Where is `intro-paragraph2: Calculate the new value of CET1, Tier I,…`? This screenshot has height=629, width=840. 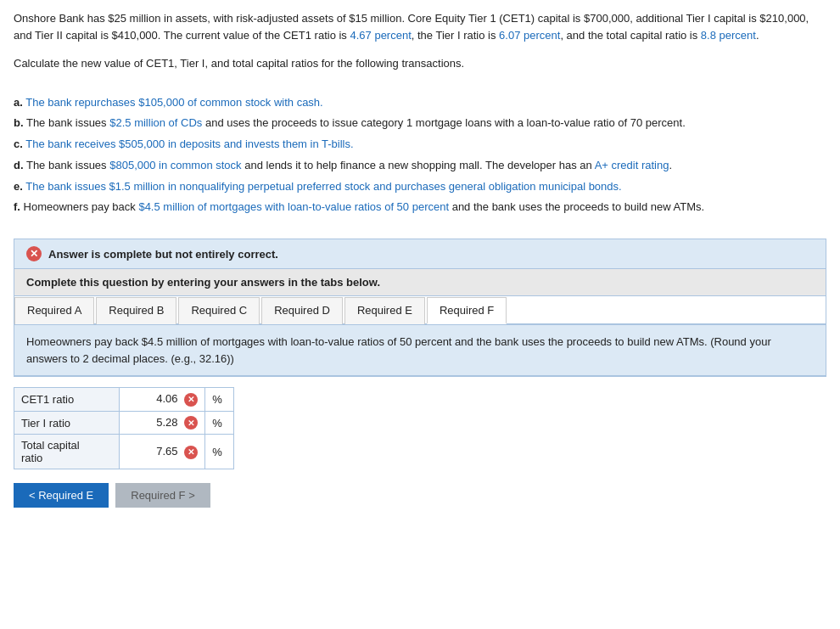
intro-paragraph2: Calculate the new value of CET1, Tier I,… is located at coordinates (420, 64).